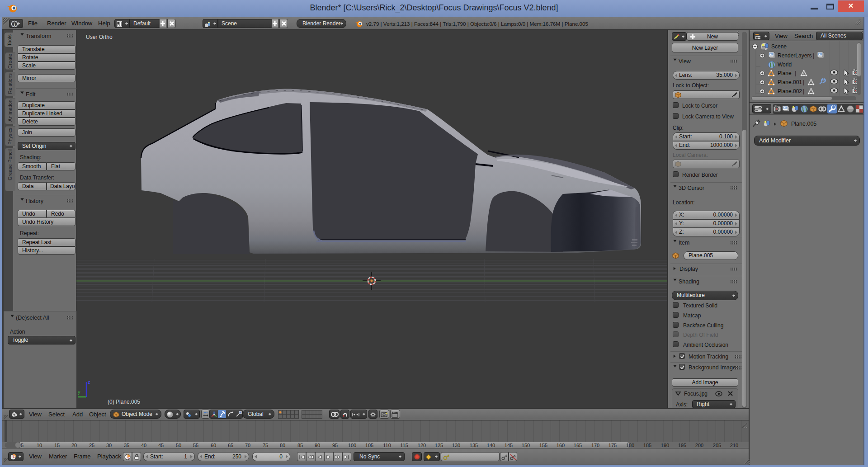 The width and height of the screenshot is (868, 467). What do you see at coordinates (795, 56) in the screenshot?
I see `svg-text: RenderLayers` at bounding box center [795, 56].